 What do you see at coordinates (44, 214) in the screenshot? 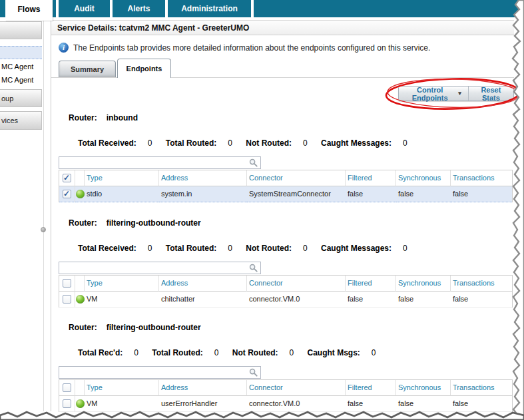
I see `sidebar-divider` at bounding box center [44, 214].